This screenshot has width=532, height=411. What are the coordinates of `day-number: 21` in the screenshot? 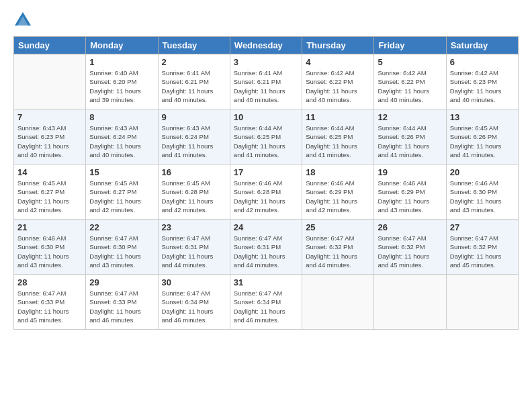 It's located at (50, 227).